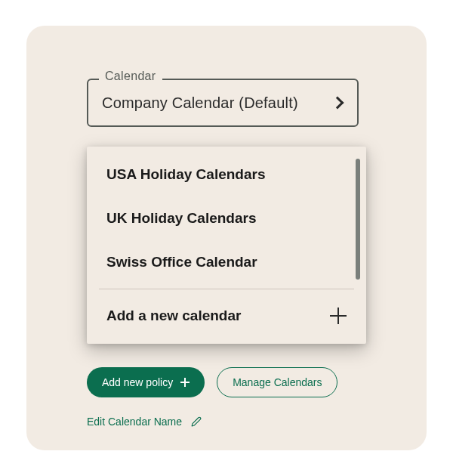  I want to click on manage-calendars-button: Manage Calendars, so click(277, 382).